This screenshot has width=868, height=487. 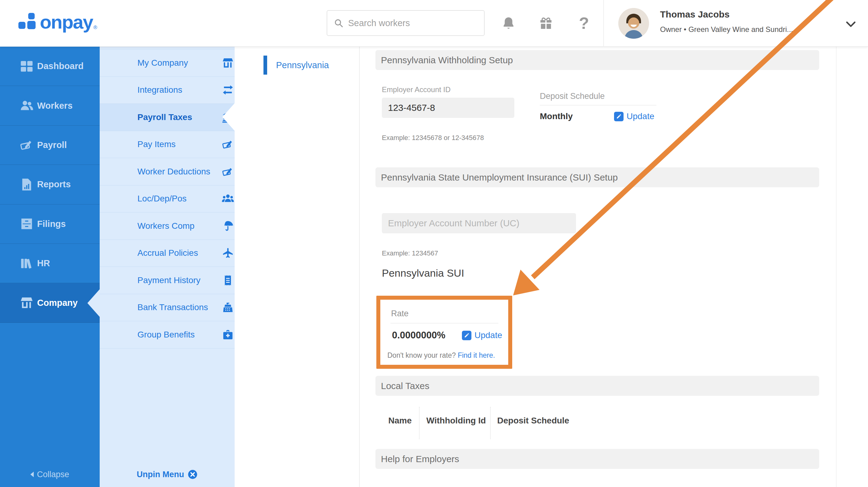 What do you see at coordinates (546, 23) in the screenshot?
I see `gift-icon` at bounding box center [546, 23].